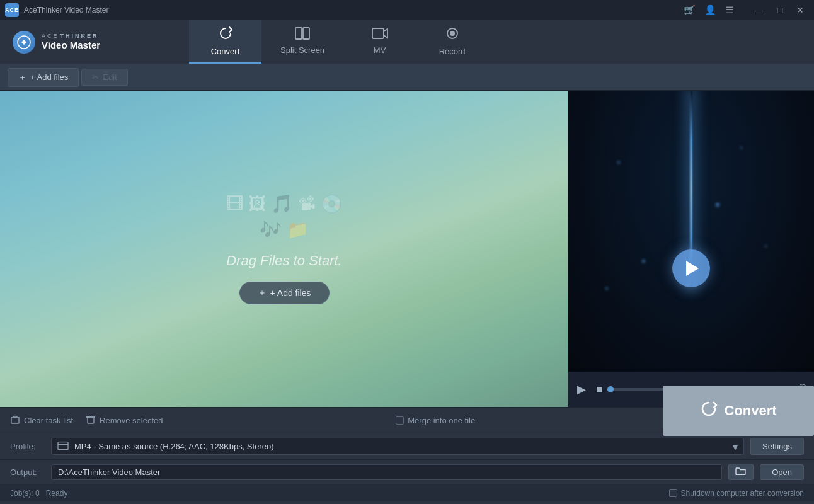 The width and height of the screenshot is (814, 504). I want to click on cd-icon: 💿, so click(331, 204).